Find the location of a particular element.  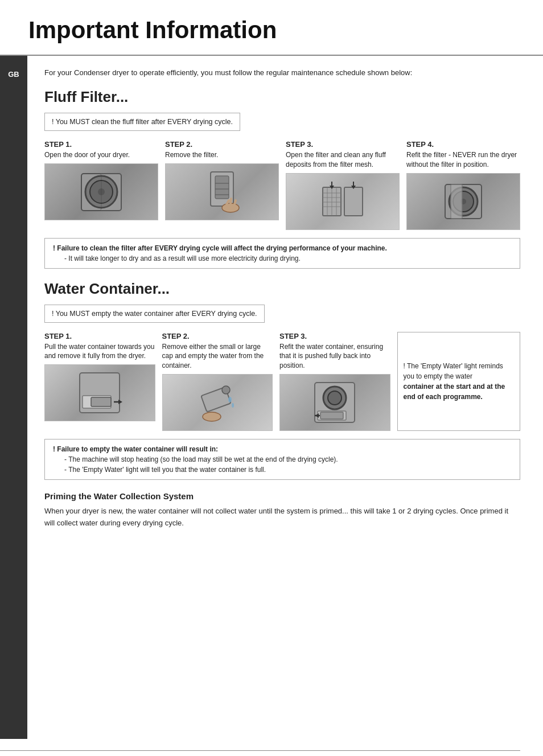

water-warning-box: ! Failure to empty the water container w… is located at coordinates (282, 459).